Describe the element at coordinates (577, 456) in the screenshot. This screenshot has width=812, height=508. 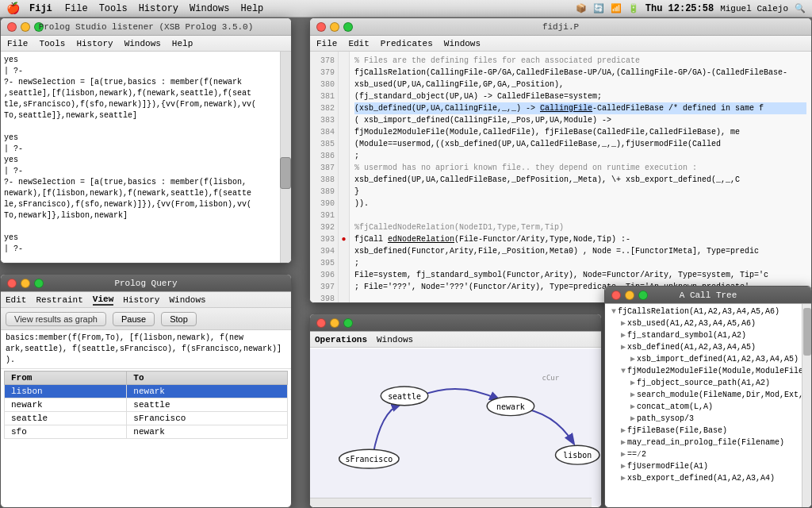
I see `svg-text: lisbon` at that location.